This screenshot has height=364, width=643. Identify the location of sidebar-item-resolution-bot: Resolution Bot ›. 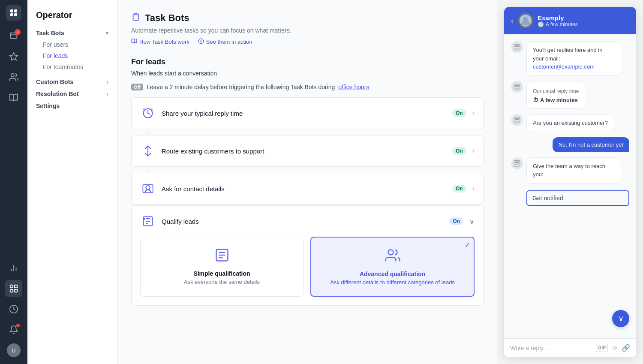
(72, 94).